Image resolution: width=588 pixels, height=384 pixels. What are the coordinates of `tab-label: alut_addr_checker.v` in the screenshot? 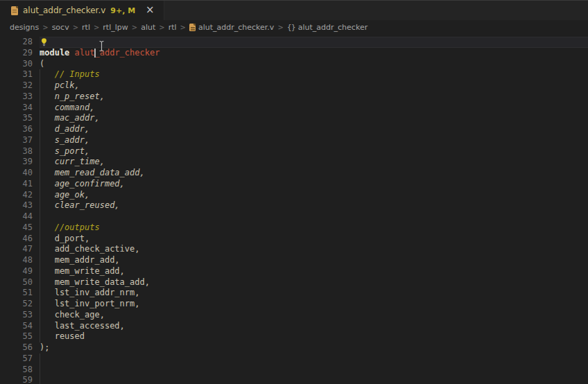 It's located at (64, 10).